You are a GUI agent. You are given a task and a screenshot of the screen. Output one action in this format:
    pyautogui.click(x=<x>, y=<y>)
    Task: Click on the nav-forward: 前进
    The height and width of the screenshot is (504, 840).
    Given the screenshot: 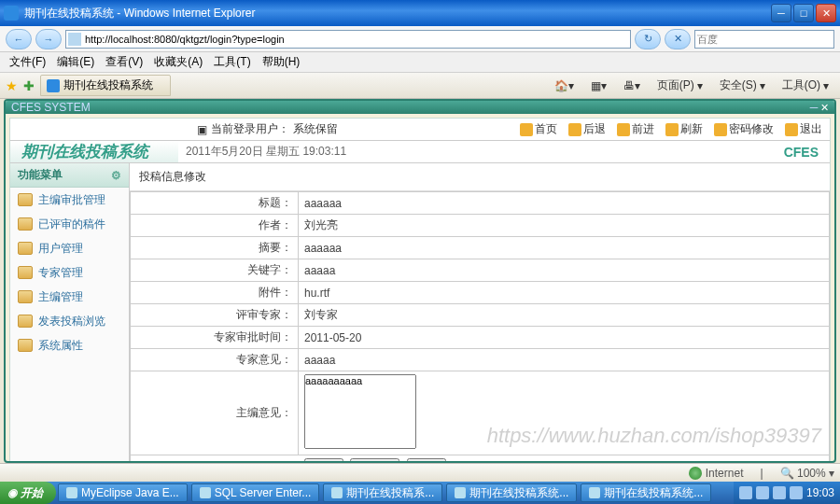 What is the action you would take?
    pyautogui.click(x=636, y=129)
    